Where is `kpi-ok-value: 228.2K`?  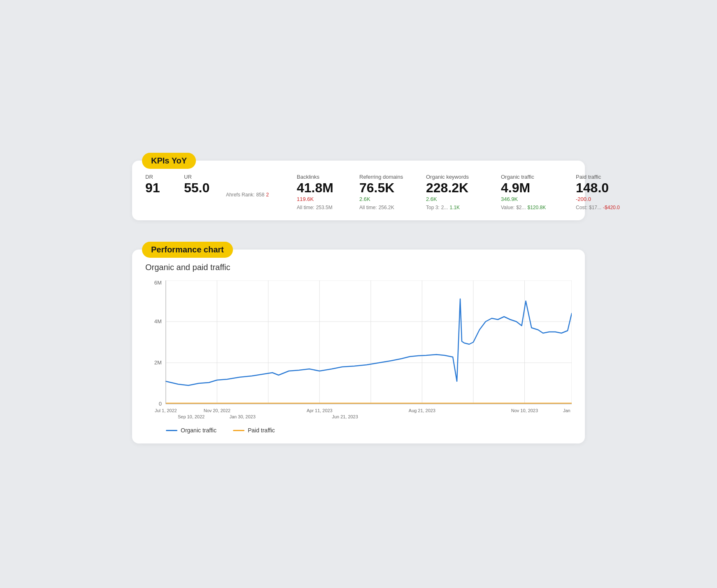
kpi-ok-value: 228.2K is located at coordinates (450, 188).